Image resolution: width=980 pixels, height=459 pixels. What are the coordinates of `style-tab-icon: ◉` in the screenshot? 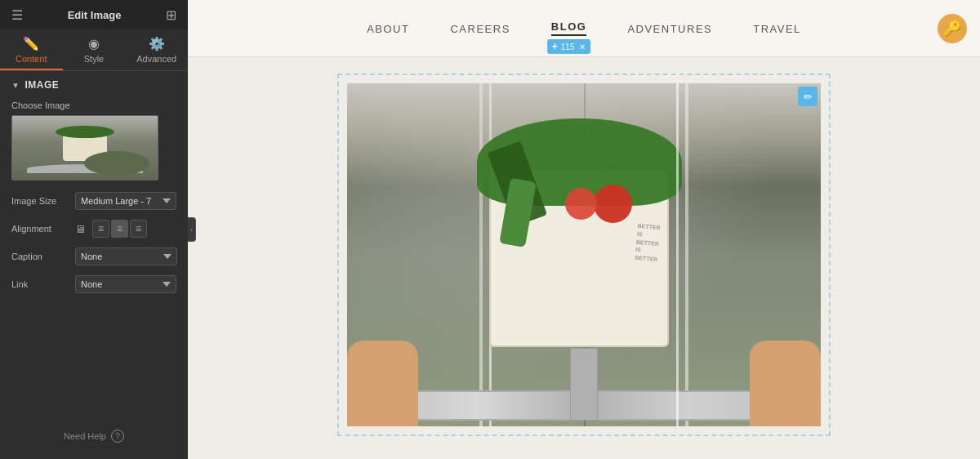 It's located at (94, 44).